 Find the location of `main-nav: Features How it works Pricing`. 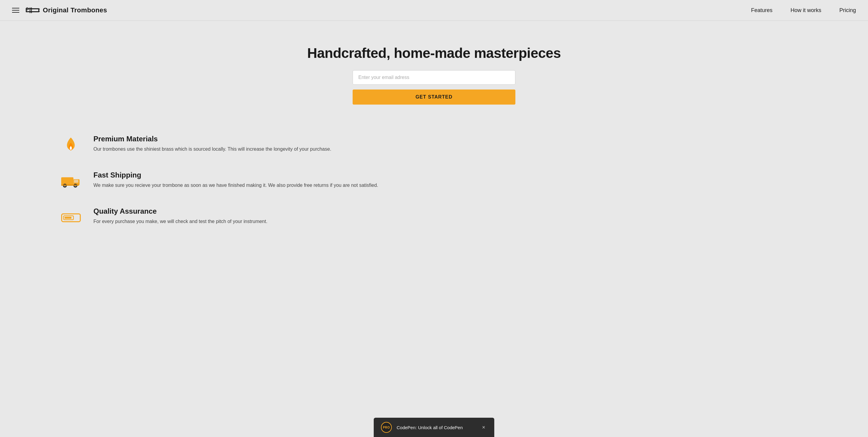

main-nav: Features How it works Pricing is located at coordinates (803, 10).